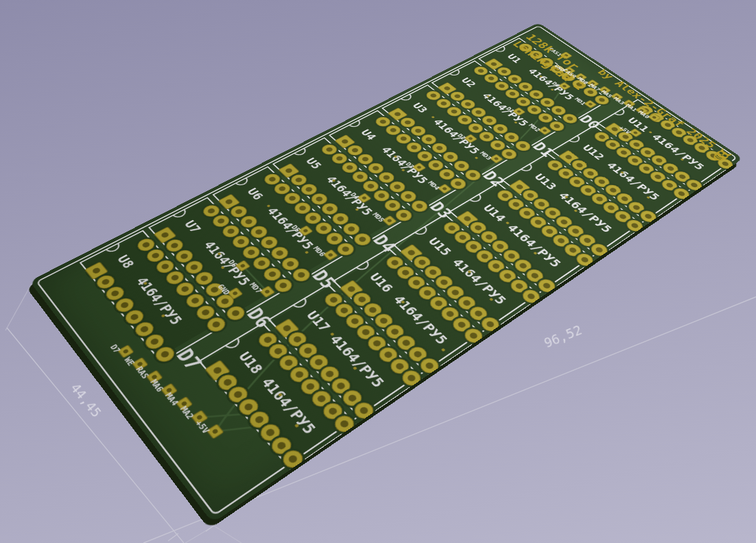 This screenshot has height=543, width=756. Describe the element at coordinates (189, 359) in the screenshot. I see `data-label-D7: D7` at that location.